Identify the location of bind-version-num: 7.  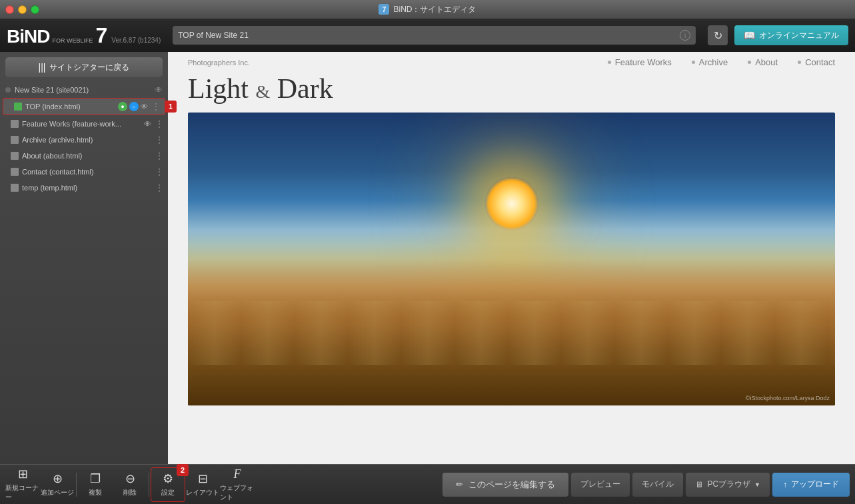
(101, 36).